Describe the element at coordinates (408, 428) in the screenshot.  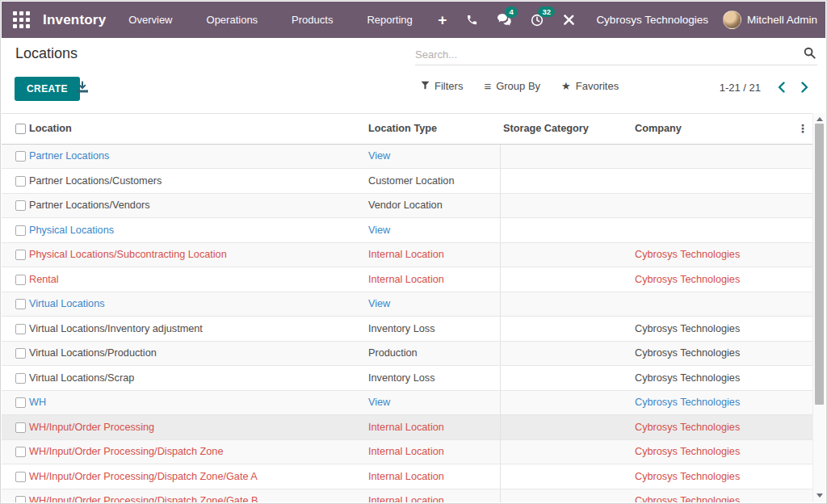
I see `table-row: WH/Input/Order Processing Internal Locat…` at that location.